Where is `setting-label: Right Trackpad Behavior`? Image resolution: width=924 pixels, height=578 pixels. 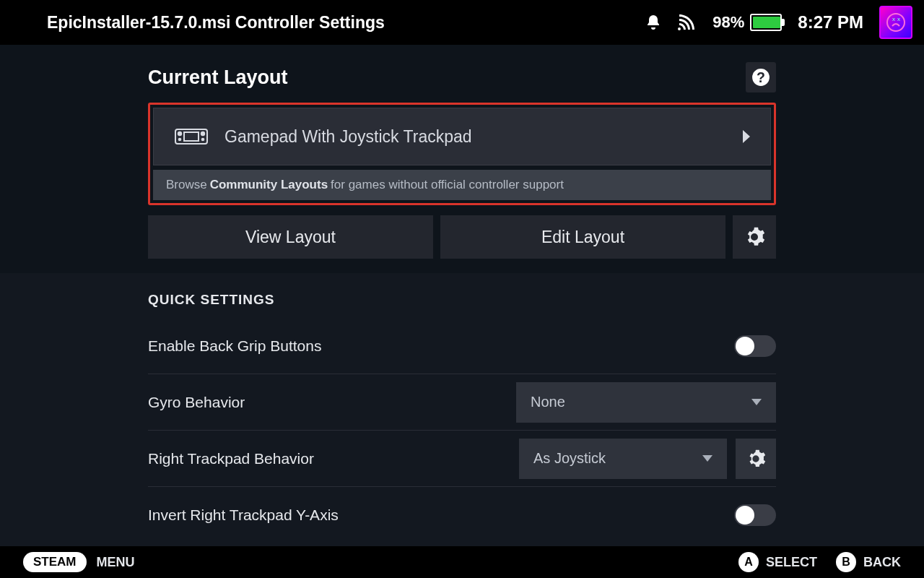
setting-label: Right Trackpad Behavior is located at coordinates (329, 459).